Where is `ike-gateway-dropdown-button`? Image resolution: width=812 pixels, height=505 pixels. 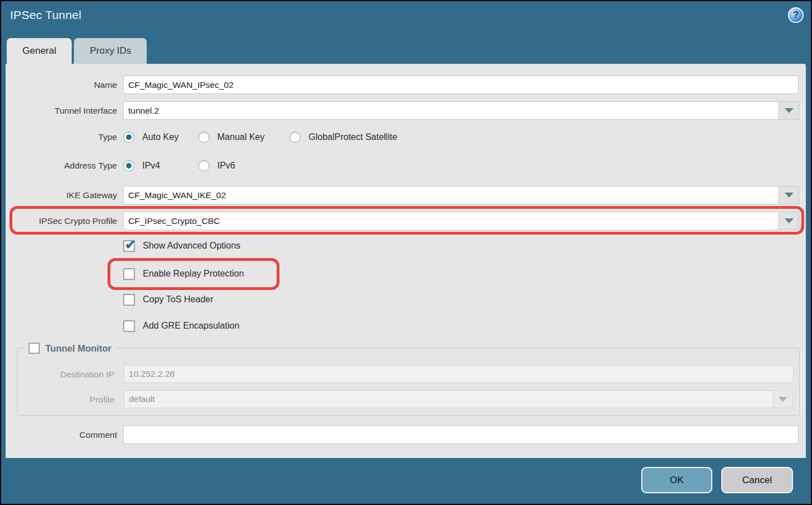
ike-gateway-dropdown-button is located at coordinates (789, 195).